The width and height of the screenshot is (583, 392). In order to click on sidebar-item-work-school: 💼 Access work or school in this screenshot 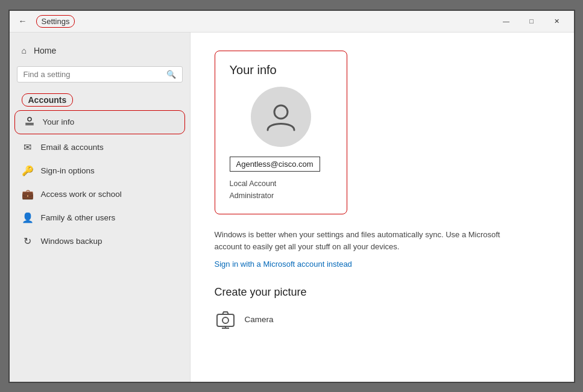, I will do `click(100, 194)`.